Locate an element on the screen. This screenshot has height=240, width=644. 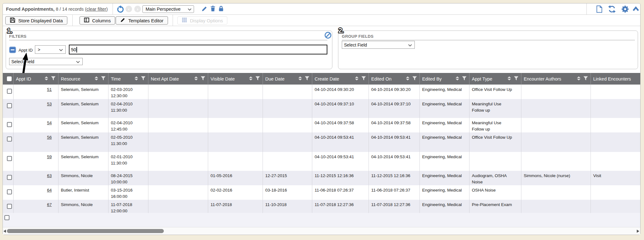
appt-id-link: 56 is located at coordinates (49, 137).